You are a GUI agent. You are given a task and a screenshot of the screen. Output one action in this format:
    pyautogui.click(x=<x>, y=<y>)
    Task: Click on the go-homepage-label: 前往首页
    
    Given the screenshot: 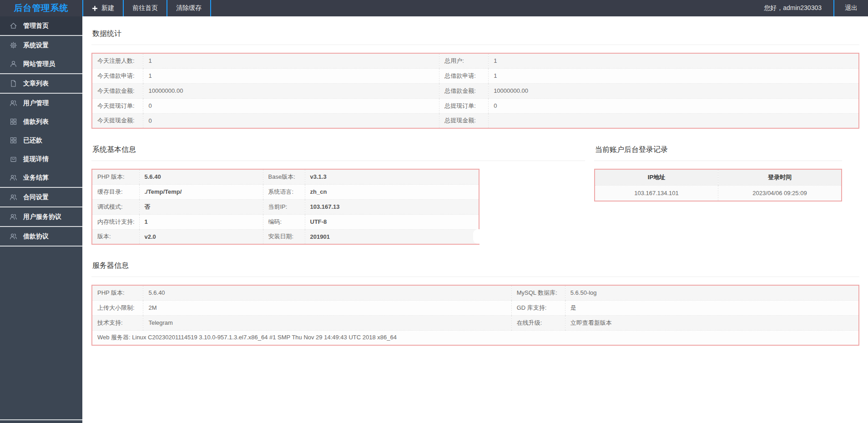 What is the action you would take?
    pyautogui.click(x=145, y=8)
    